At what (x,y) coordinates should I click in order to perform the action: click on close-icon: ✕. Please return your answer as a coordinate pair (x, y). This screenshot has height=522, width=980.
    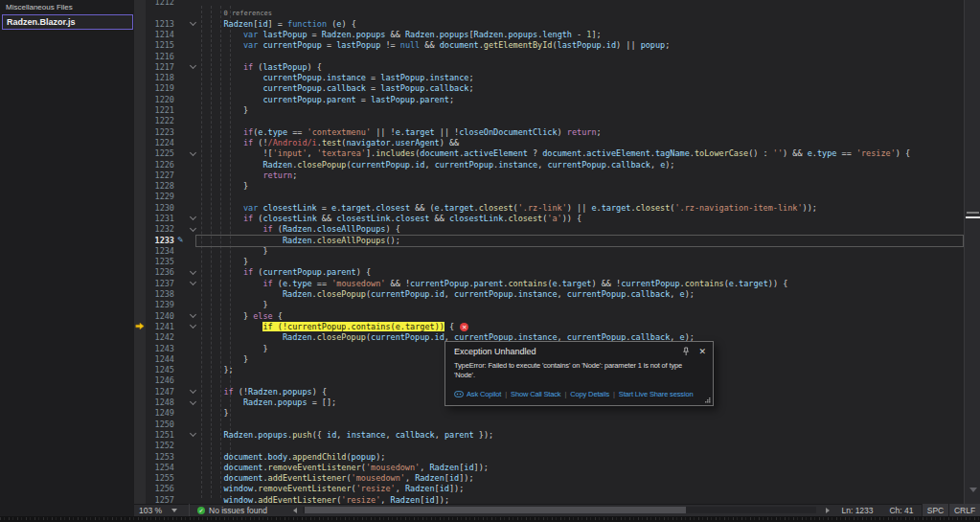
    Looking at the image, I should click on (702, 352).